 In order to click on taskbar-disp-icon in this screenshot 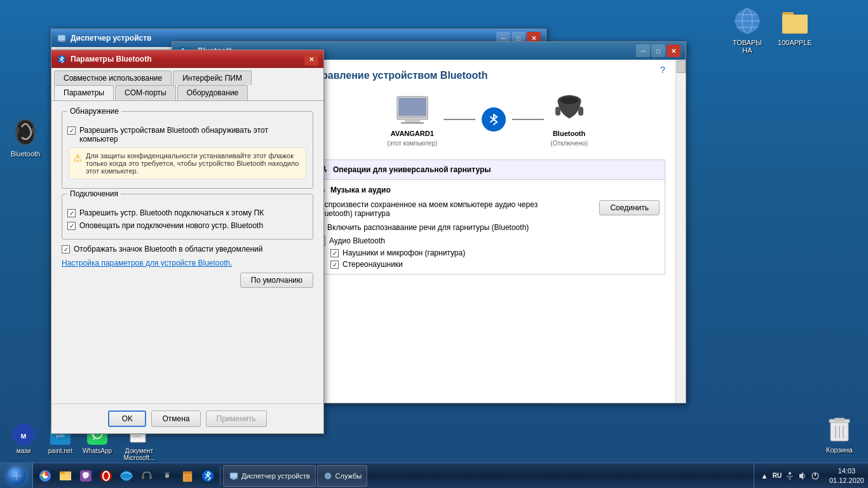, I will do `click(234, 476)`.